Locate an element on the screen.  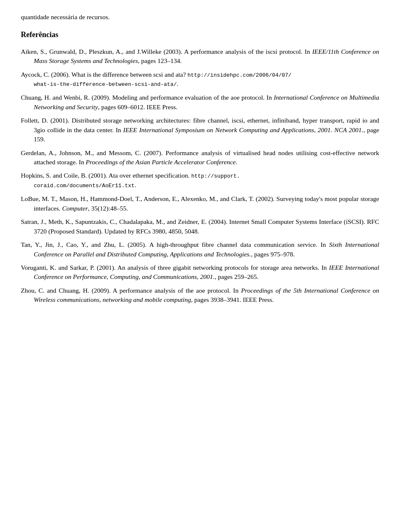
list-item: Zhou, C. and Chuang, H. (2009). A perfor… is located at coordinates (200, 295).